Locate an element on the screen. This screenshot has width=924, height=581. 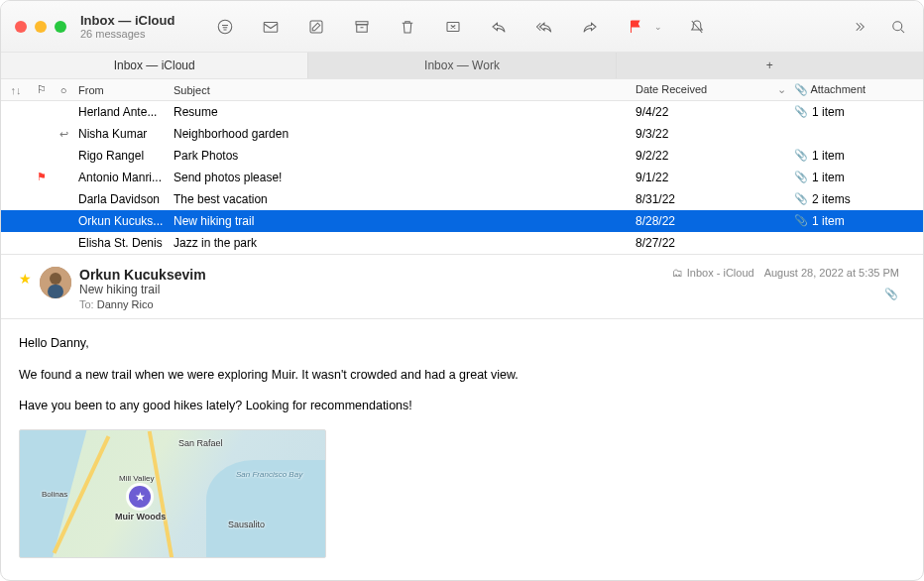
read-column-icon: ○ is located at coordinates (63, 90).